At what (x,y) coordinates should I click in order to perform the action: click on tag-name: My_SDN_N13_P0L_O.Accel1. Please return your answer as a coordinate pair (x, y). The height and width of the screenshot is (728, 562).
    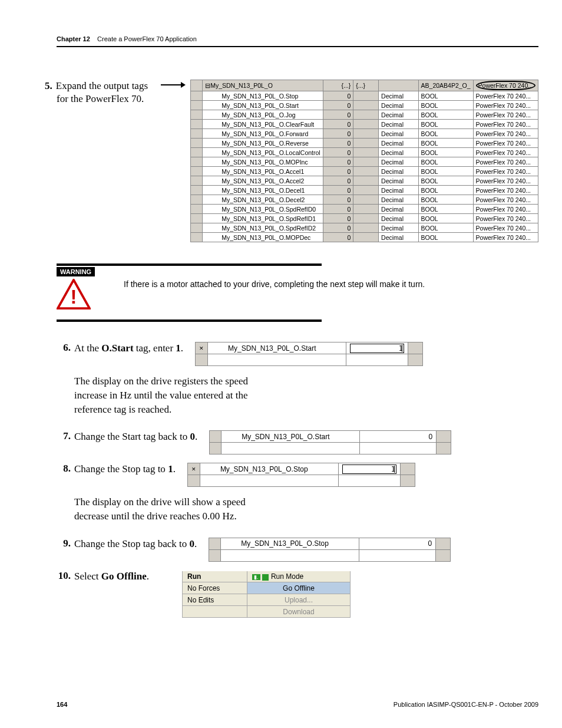
    Looking at the image, I should click on (263, 172).